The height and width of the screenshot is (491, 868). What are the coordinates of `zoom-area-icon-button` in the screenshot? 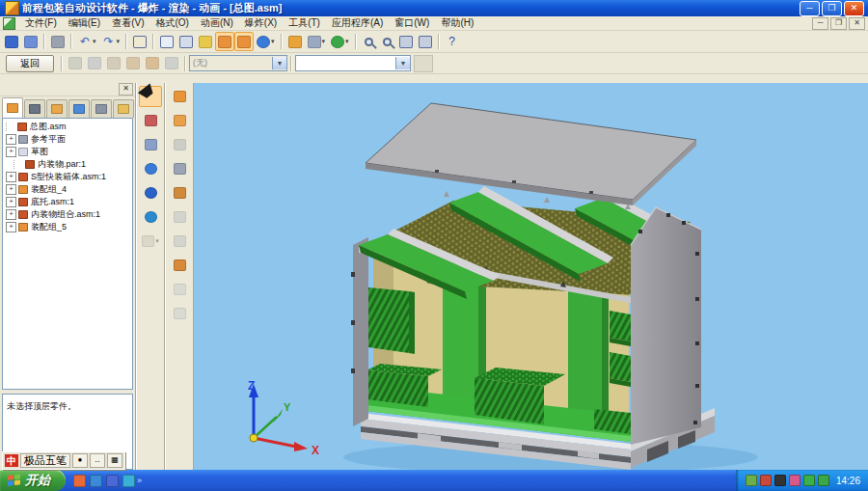 It's located at (368, 41).